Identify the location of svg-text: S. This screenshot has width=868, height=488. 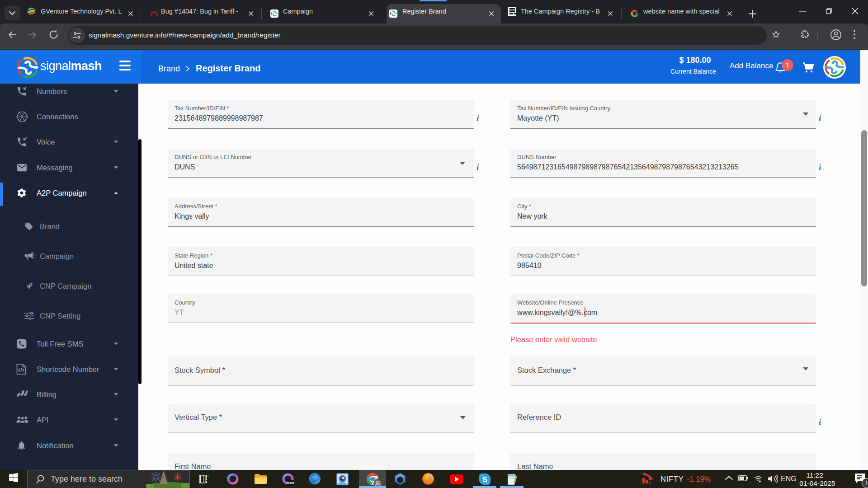
(485, 480).